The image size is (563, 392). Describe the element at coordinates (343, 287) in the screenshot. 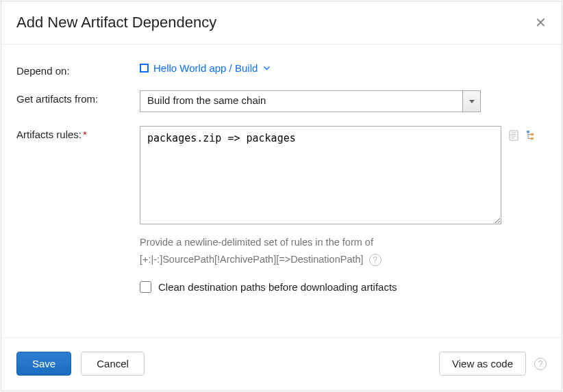

I see `clean-dest-row: Clean destination paths before downloadi…` at that location.